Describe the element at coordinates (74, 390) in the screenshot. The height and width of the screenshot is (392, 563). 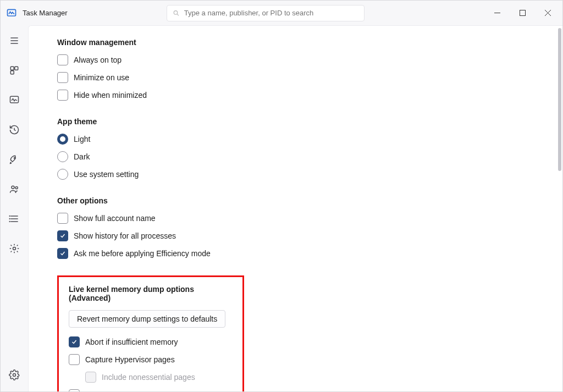
I see `checkbox-capture-user-pages` at that location.